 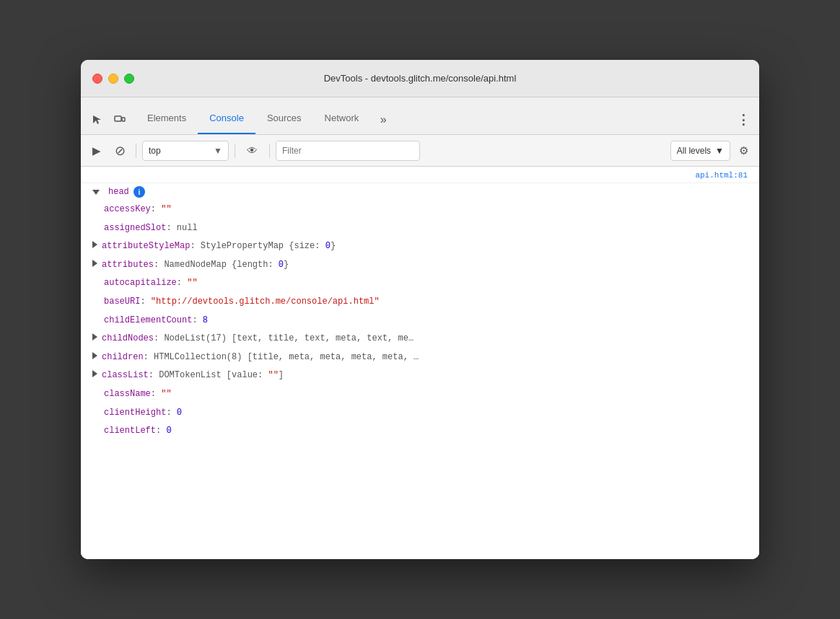 What do you see at coordinates (420, 210) in the screenshot?
I see `prop-accessKey: accessKey : ""` at bounding box center [420, 210].